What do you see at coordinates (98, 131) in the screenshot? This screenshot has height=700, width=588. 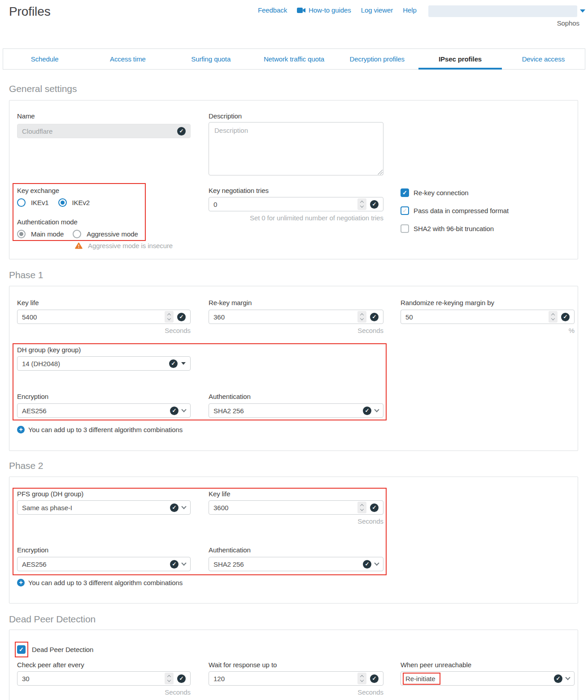 I see `name-input` at bounding box center [98, 131].